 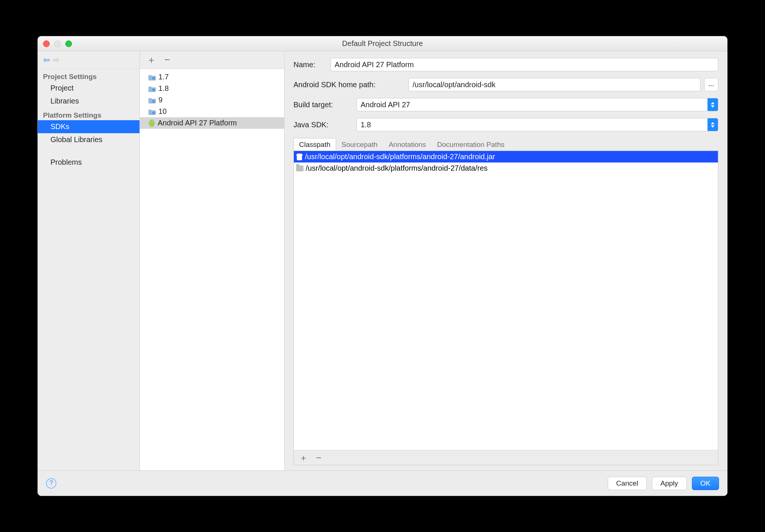 I want to click on ok-button: OK, so click(x=706, y=483).